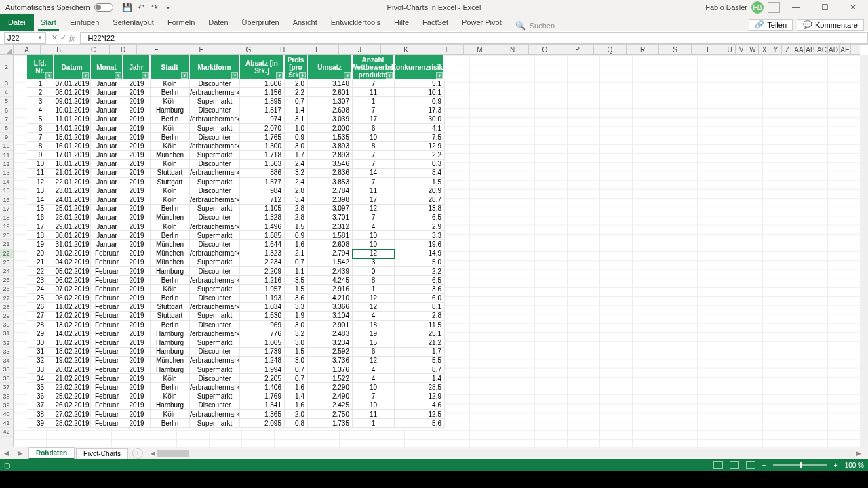 The image size is (868, 488). I want to click on cell: 23.01.2019, so click(73, 191).